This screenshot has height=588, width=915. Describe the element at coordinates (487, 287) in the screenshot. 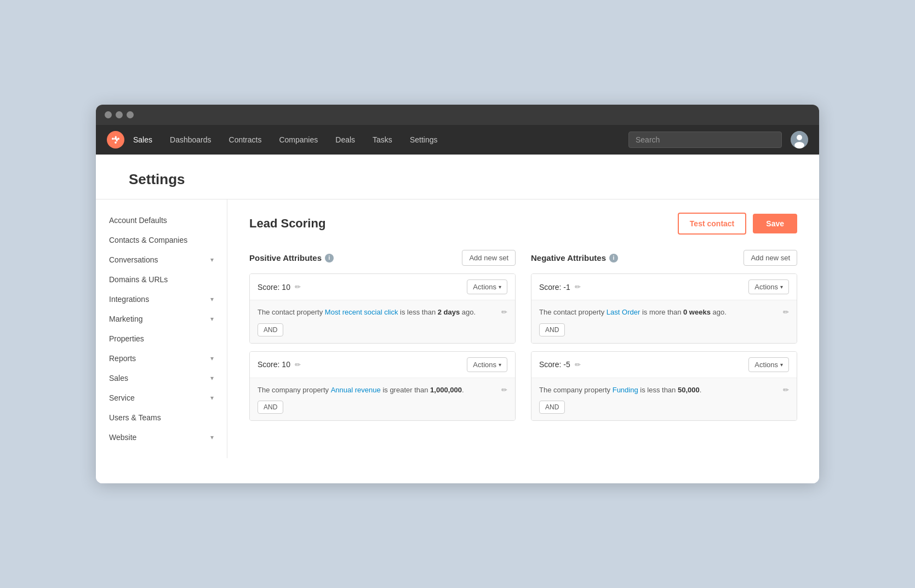

I see `positive-card-1-actions-button: Actions ▾` at that location.